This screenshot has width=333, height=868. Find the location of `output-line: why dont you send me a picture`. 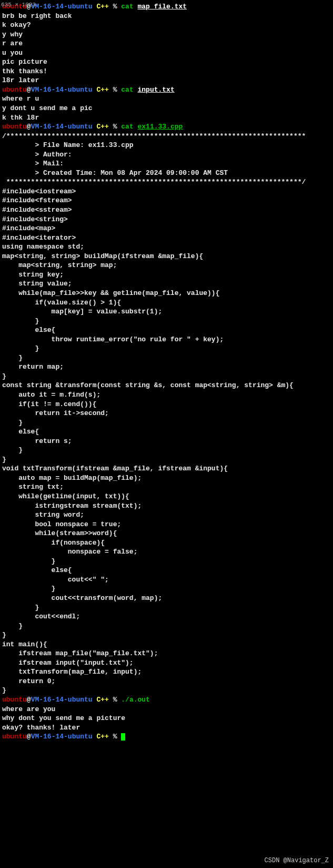

output-line: why dont you send me a picture is located at coordinates (166, 718).